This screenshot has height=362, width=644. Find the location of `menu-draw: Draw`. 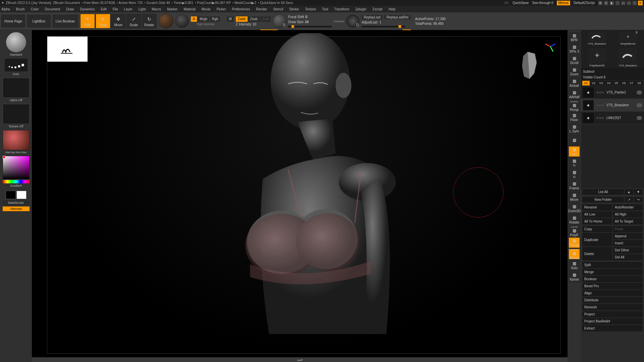

menu-draw: Draw is located at coordinates (70, 9).